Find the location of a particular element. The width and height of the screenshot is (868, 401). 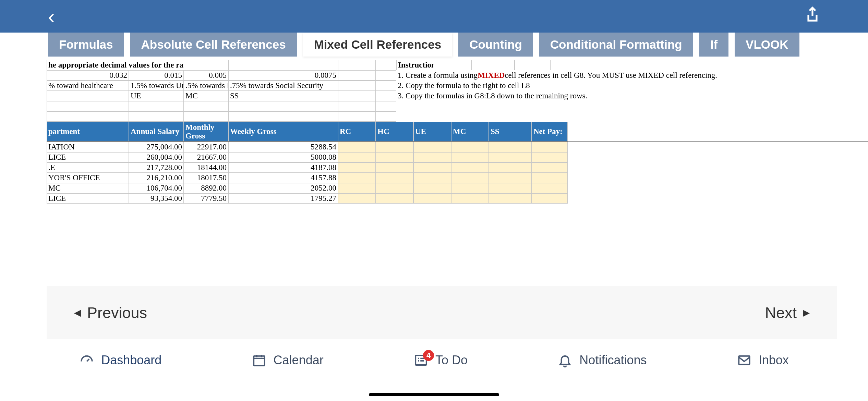

cell-rate: 0.015 is located at coordinates (156, 75).